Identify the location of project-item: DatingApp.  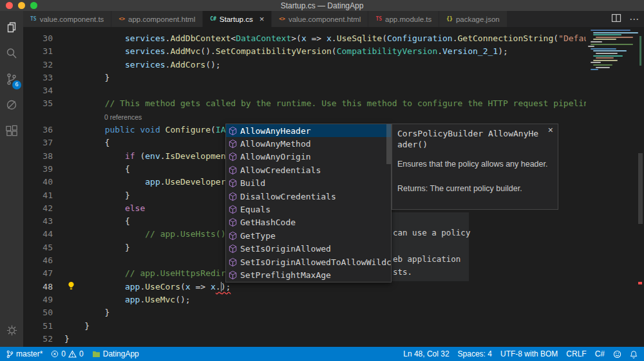
(116, 354).